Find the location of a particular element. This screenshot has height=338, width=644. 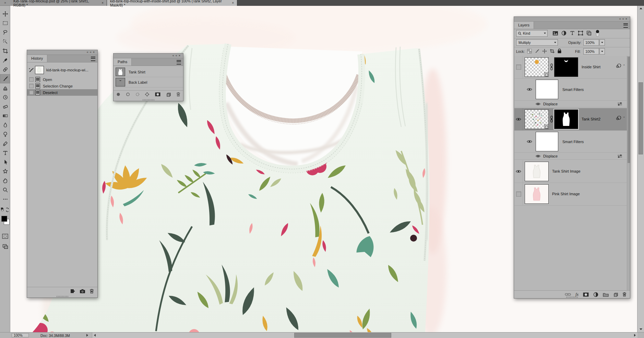

filter-pixel-layers-icon is located at coordinates (556, 33).